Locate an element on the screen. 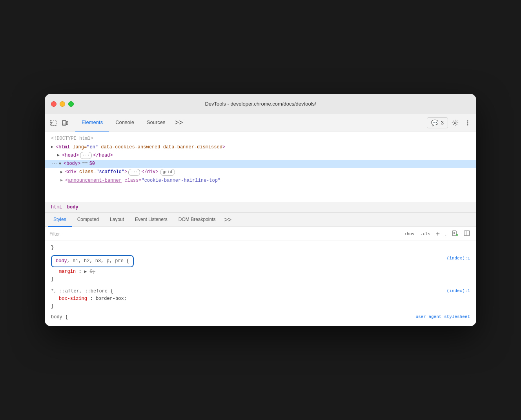  cls-button: .cls is located at coordinates (425, 234).